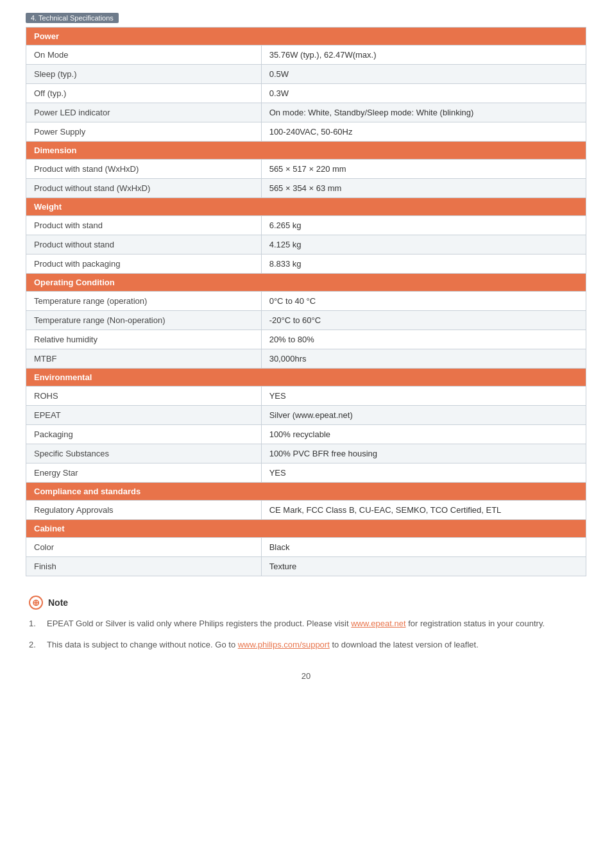 The height and width of the screenshot is (868, 612). I want to click on row-label: Power LED indicator, so click(144, 113).